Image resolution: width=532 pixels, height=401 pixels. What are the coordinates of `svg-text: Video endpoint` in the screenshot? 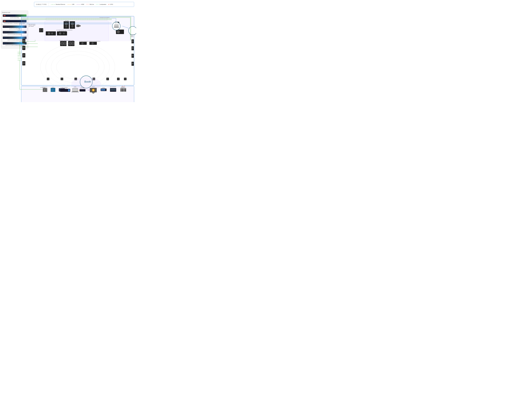 It's located at (82, 88).